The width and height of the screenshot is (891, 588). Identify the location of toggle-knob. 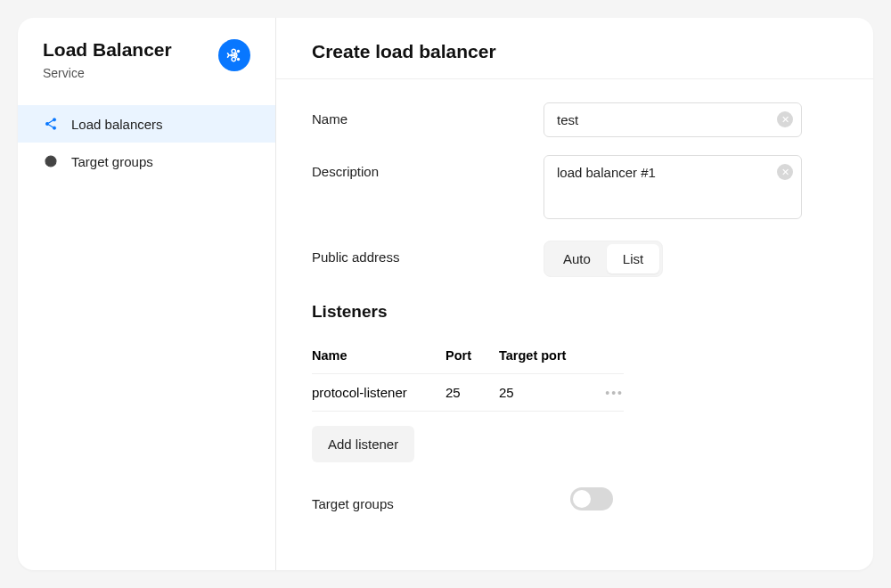
(582, 499).